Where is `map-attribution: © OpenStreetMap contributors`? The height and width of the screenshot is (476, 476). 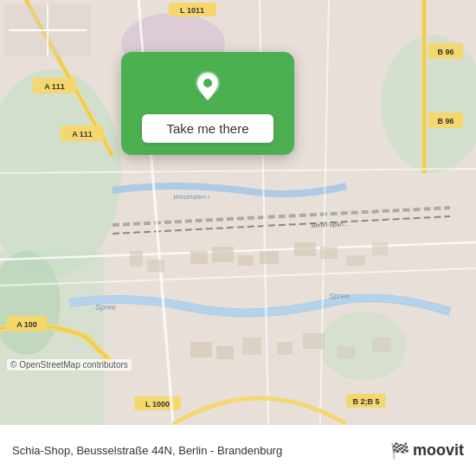
map-attribution: © OpenStreetMap contributors is located at coordinates (69, 365).